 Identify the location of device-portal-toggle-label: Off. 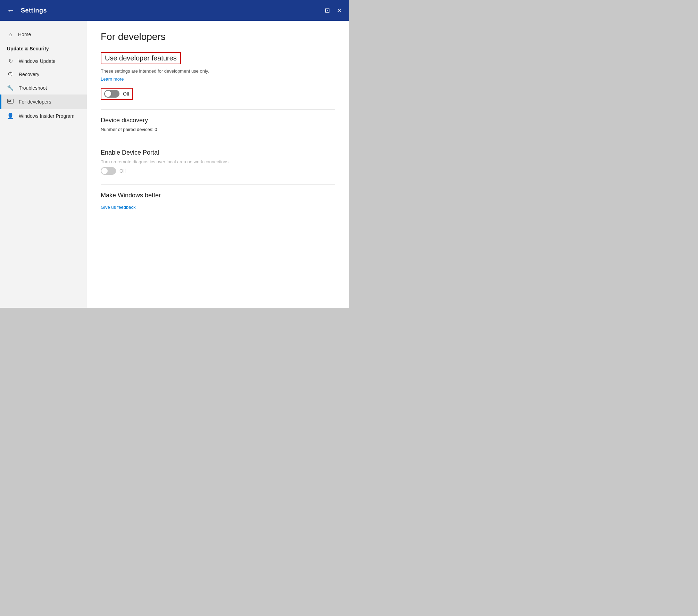
(123, 171).